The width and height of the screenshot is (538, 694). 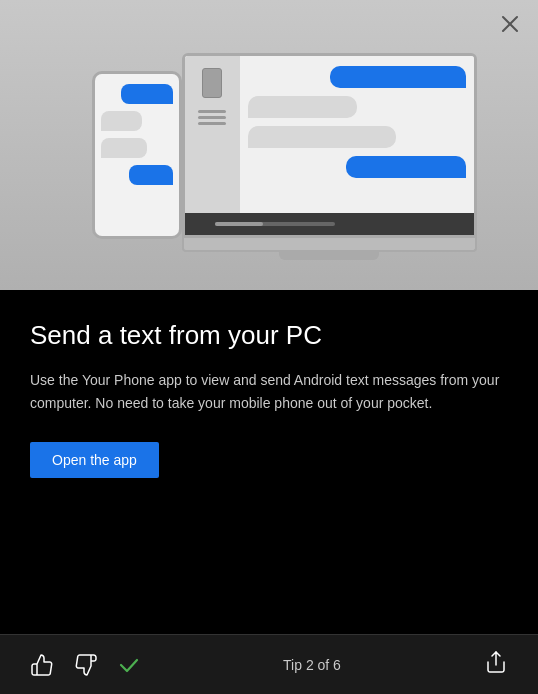 What do you see at coordinates (212, 118) in the screenshot?
I see `laptop-menu-lines` at bounding box center [212, 118].